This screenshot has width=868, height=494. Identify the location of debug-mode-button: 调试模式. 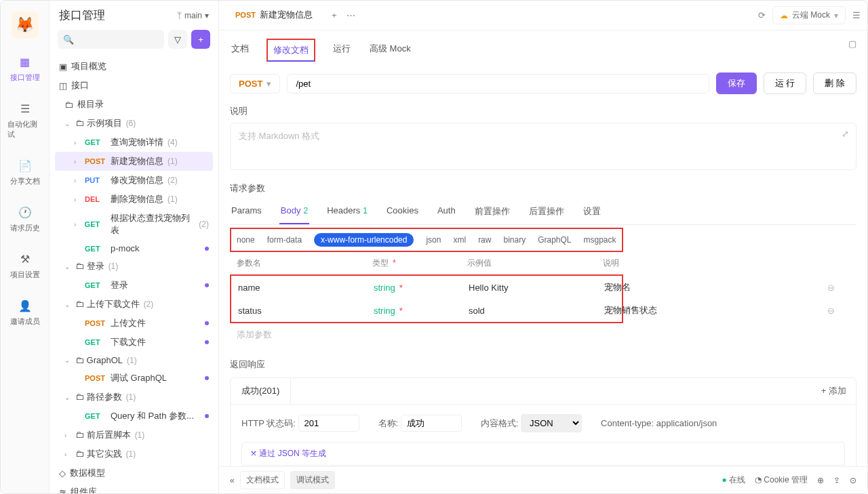
(313, 480).